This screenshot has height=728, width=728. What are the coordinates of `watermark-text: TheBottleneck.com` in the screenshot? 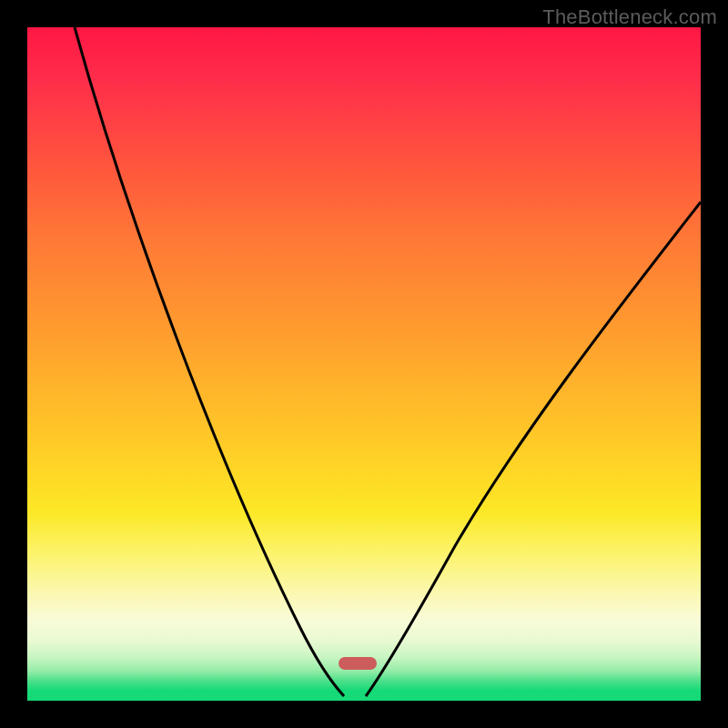 It's located at (630, 17).